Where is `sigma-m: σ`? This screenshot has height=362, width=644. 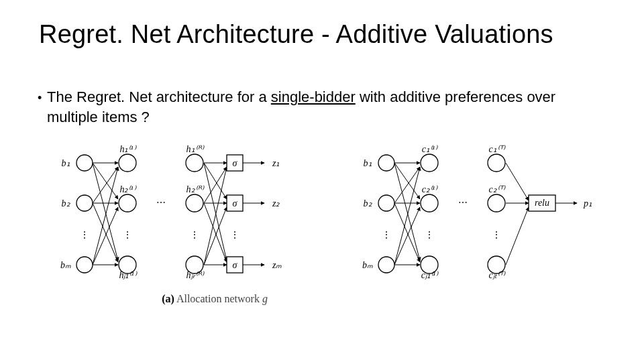
sigma-m: σ is located at coordinates (235, 265).